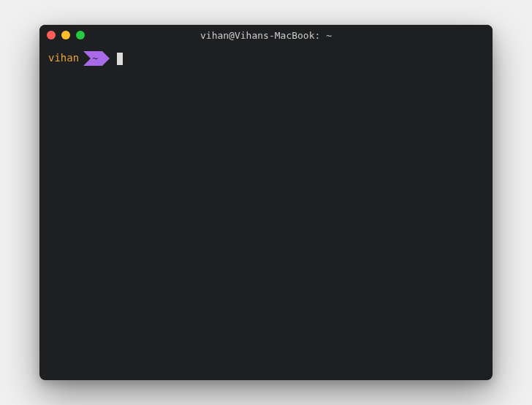 This screenshot has height=405, width=532. What do you see at coordinates (96, 58) in the screenshot?
I see `prompt-segment-cwd: ~` at bounding box center [96, 58].